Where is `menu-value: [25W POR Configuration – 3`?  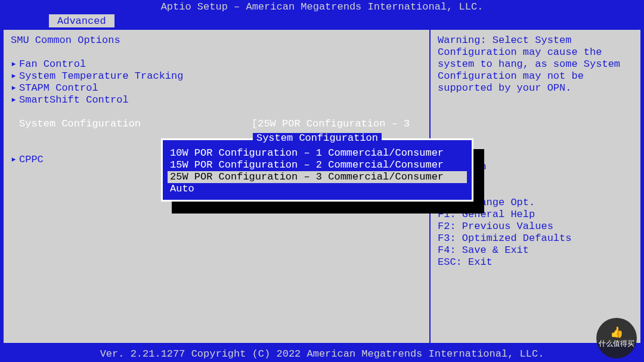
menu-value: [25W POR Configuration – 3 is located at coordinates (330, 124).